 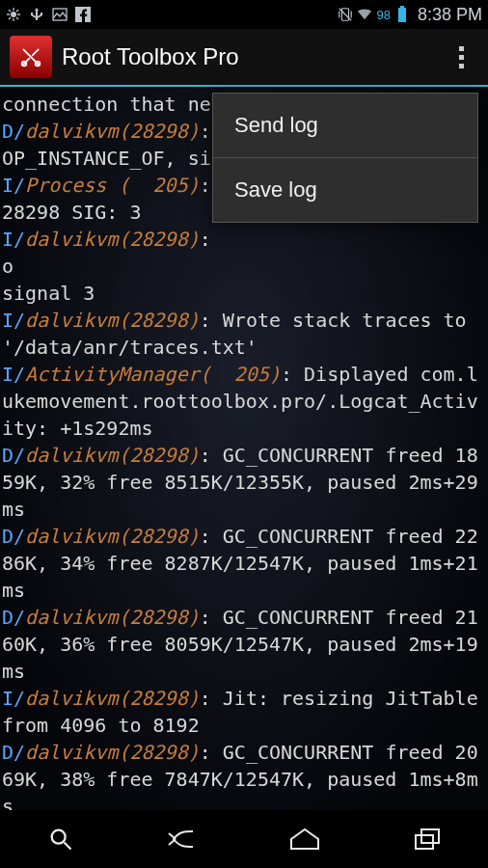 What do you see at coordinates (410, 15) in the screenshot?
I see `status-right: 98 8:38 PM` at bounding box center [410, 15].